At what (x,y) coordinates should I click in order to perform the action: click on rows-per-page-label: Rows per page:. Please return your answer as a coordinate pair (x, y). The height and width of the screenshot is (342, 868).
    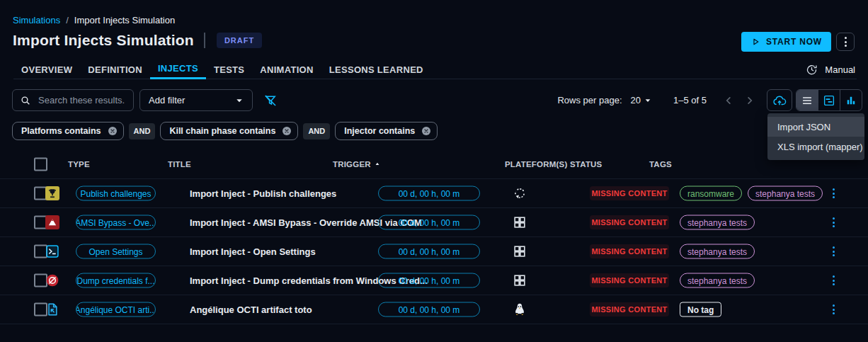
    Looking at the image, I should click on (589, 101).